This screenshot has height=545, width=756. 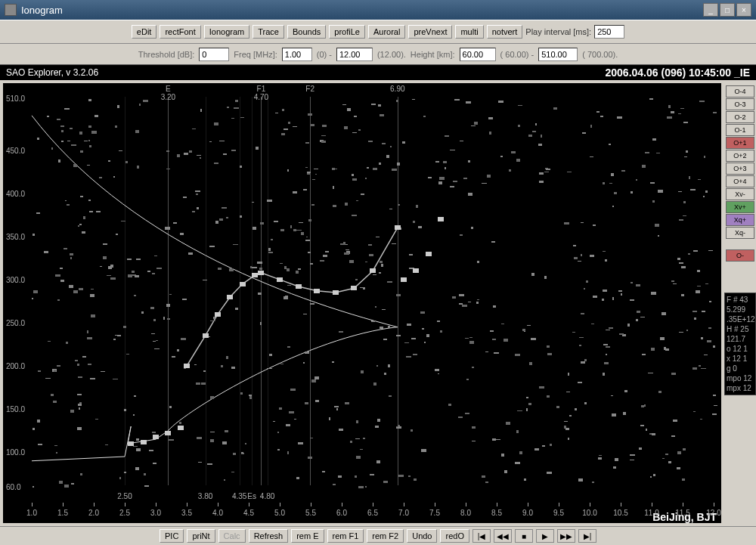 What do you see at coordinates (740, 369) in the screenshot?
I see `info-g: g 0` at bounding box center [740, 369].